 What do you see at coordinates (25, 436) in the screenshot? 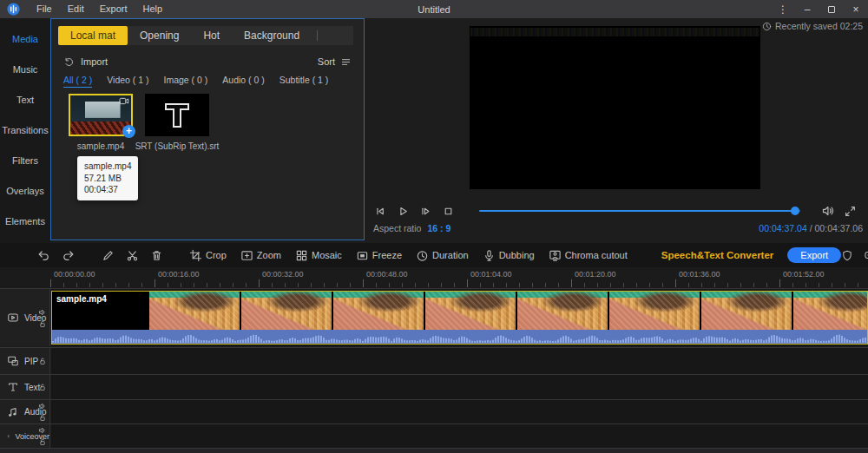
I see `voiceover-track-header: Voiceover` at bounding box center [25, 436].